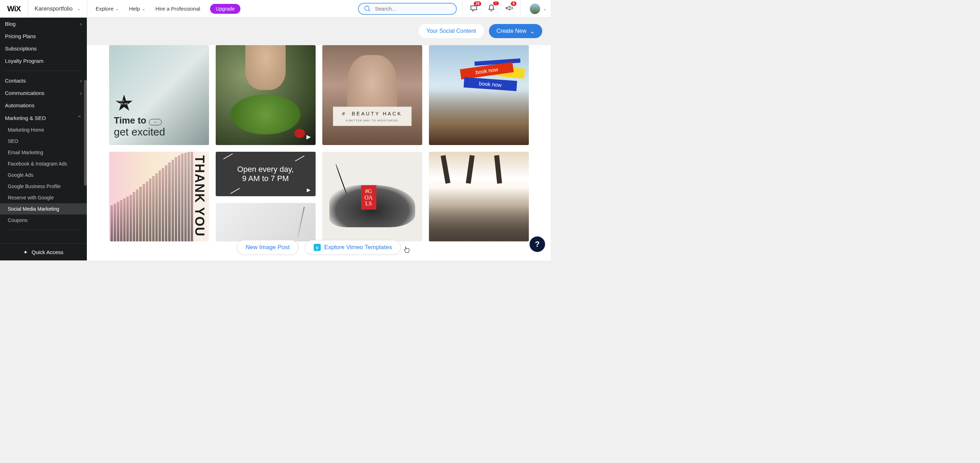  Describe the element at coordinates (43, 186) in the screenshot. I see `sidebar-sub-google-business: Google Business Profile` at that location.